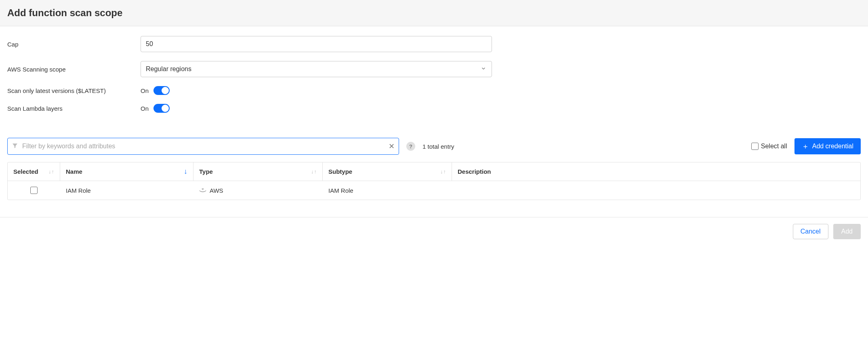 The height and width of the screenshot is (356, 868). What do you see at coordinates (847, 232) in the screenshot?
I see `add-button: Add` at bounding box center [847, 232].